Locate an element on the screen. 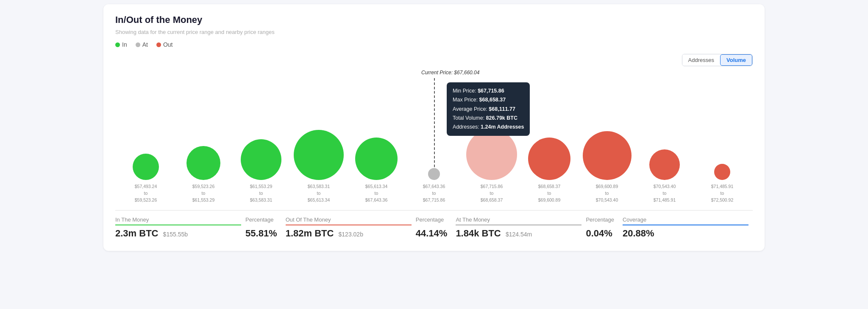  stat-pct-label-3: Percentage is located at coordinates (600, 221).